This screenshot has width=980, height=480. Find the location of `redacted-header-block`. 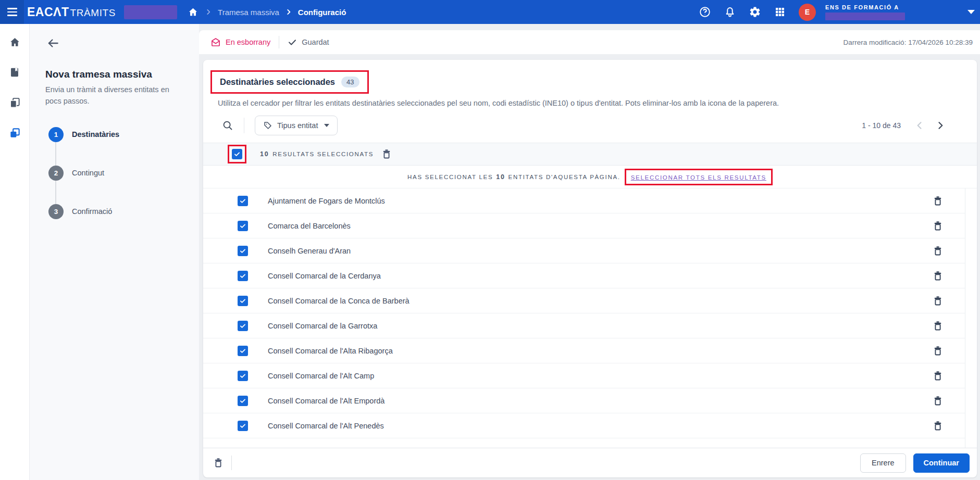

redacted-header-block is located at coordinates (151, 12).